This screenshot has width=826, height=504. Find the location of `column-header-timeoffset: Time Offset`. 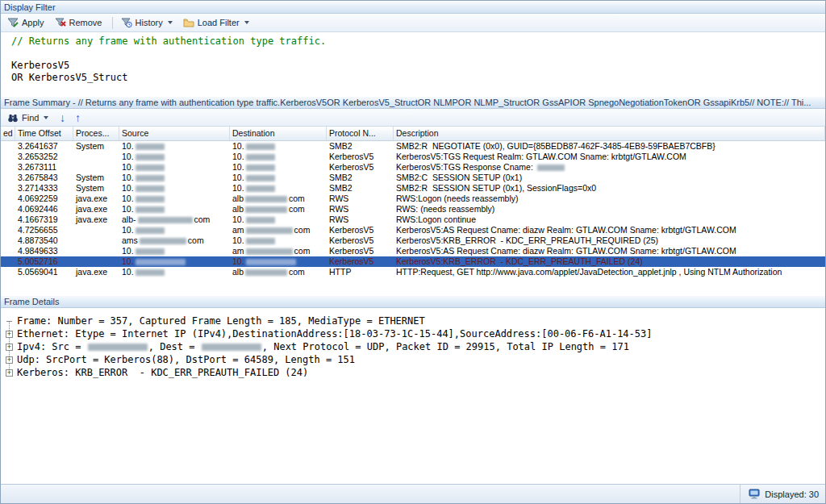

column-header-timeoffset: Time Offset is located at coordinates (44, 134).